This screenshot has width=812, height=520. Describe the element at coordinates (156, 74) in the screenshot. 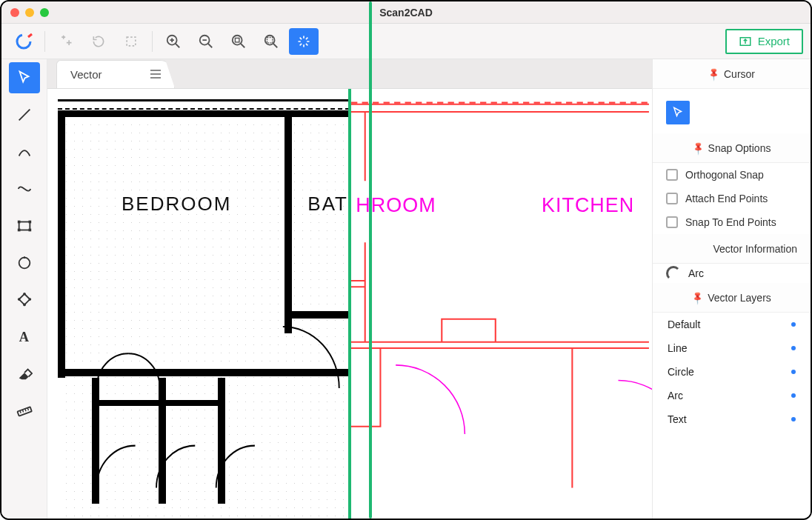

I see `tab-menu-icon` at that location.